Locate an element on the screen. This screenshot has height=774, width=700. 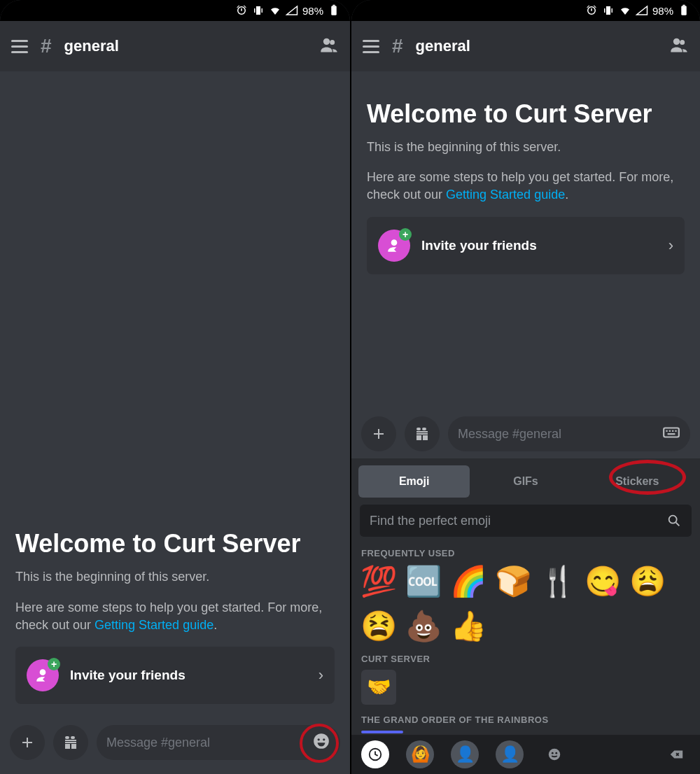
invite-label: Invite your friends is located at coordinates (189, 675).